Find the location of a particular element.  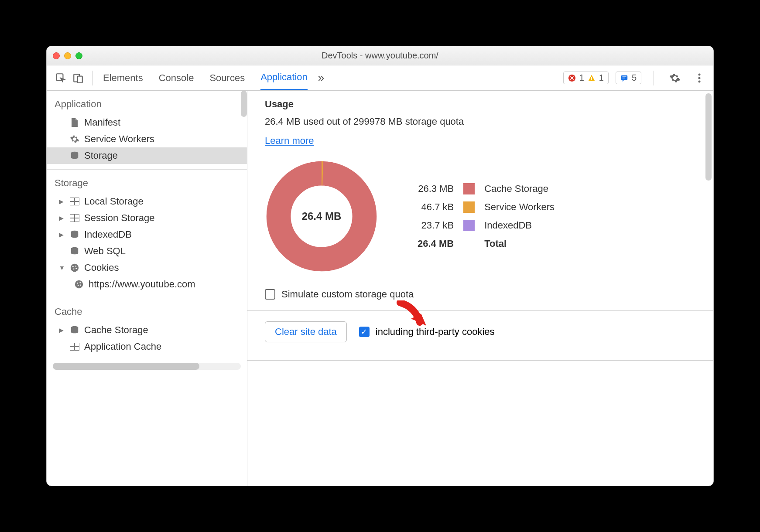

sidebar-hscrollbar is located at coordinates (147, 366).